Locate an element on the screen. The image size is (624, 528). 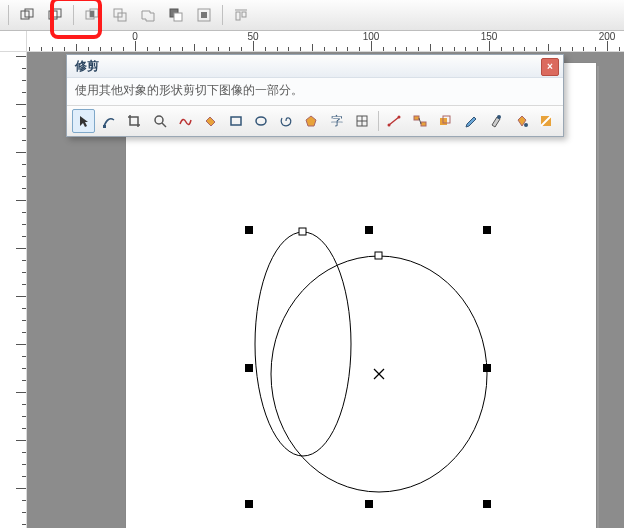
shape-tool-icon is located at coordinates (109, 121).